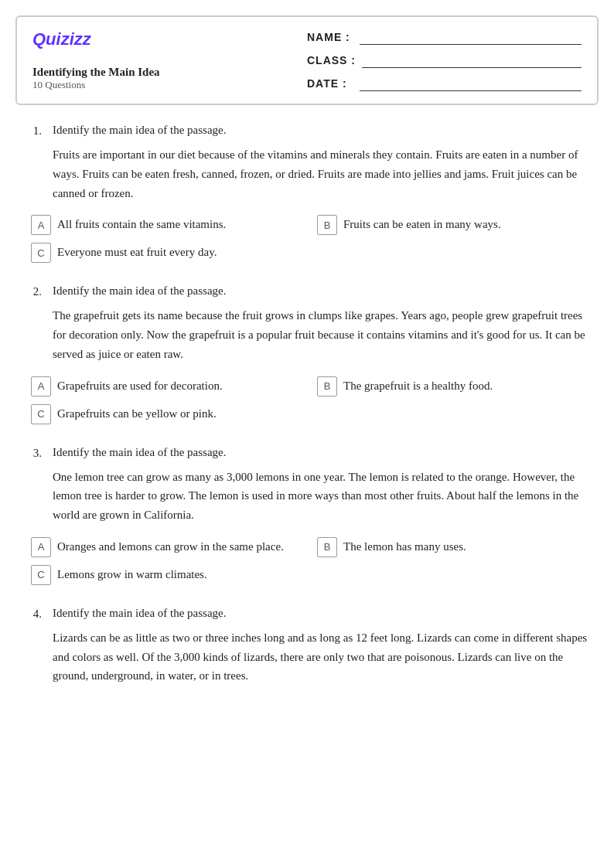 The image size is (614, 868). Describe the element at coordinates (470, 83) in the screenshot. I see `date-line` at that location.